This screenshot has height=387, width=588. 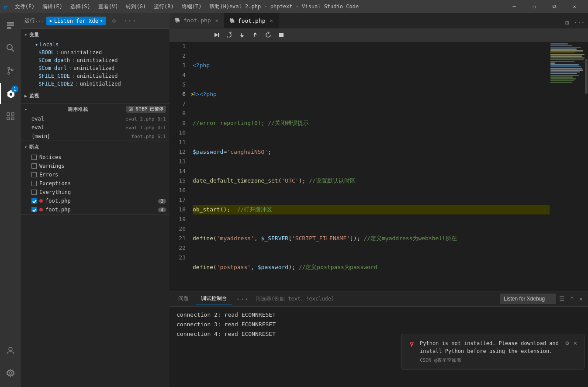 I want to click on menu-run: 运行(R), so click(x=164, y=7).